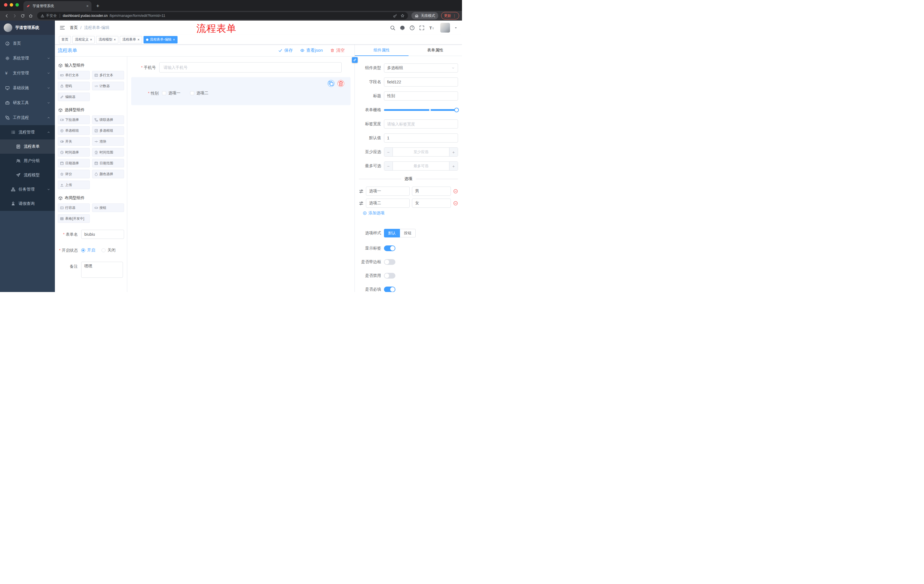 The image size is (924, 584). I want to click on component-button: 多选框组, so click(108, 130).